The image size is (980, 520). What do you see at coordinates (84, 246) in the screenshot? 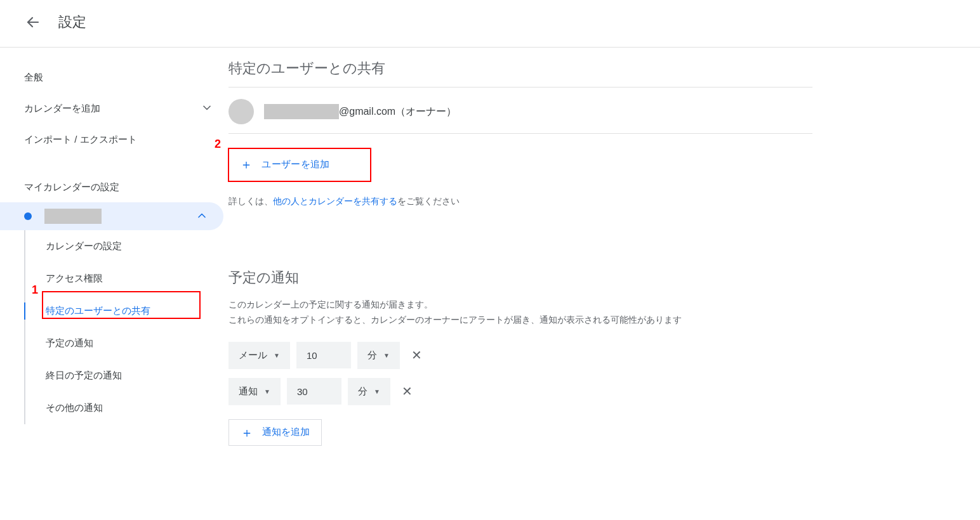
I see `sidebar-item-label: カレンダーの設定` at bounding box center [84, 246].